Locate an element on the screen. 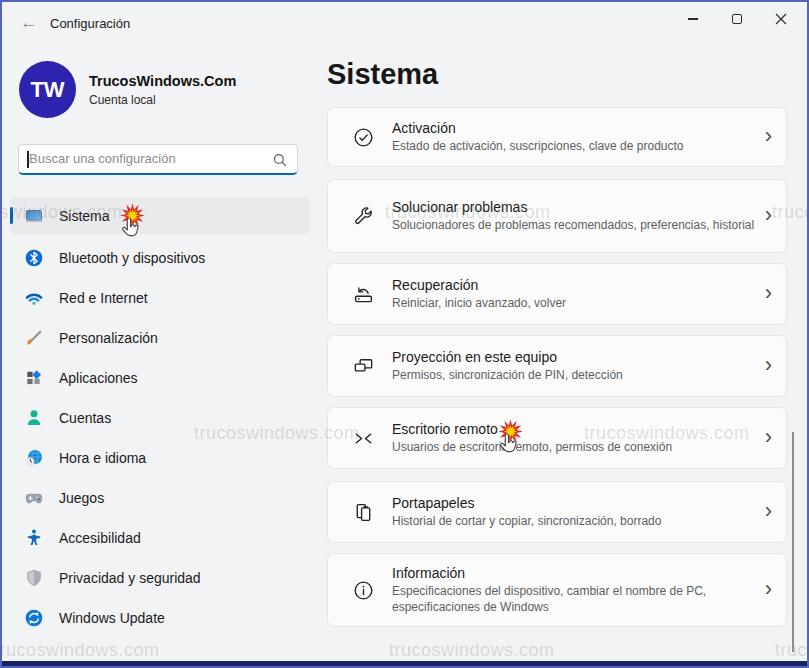 This screenshot has height=668, width=809. card-subtitle: Historial de cortar y copiar, sincroniza… is located at coordinates (526, 521).